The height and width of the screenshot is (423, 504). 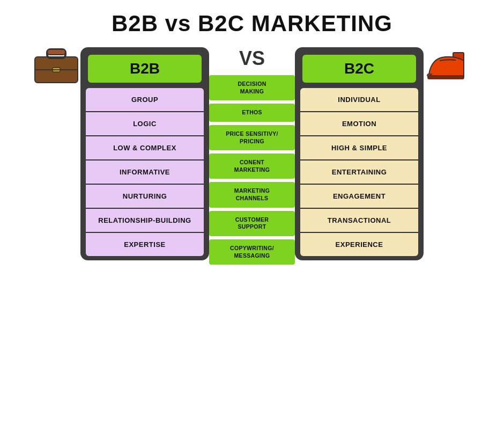 I want to click on vs-item-4: CONENTMARKETING, so click(x=252, y=166).